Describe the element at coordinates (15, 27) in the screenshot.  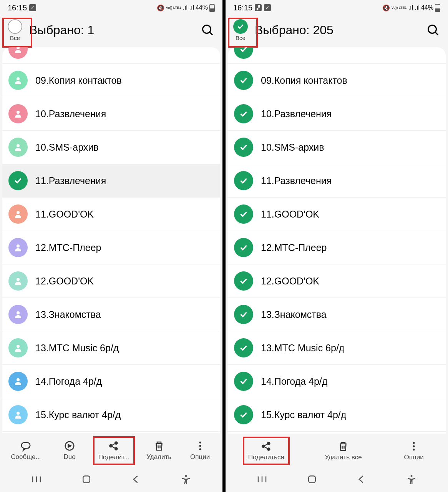
I see `select-all-unchecked-icon` at that location.